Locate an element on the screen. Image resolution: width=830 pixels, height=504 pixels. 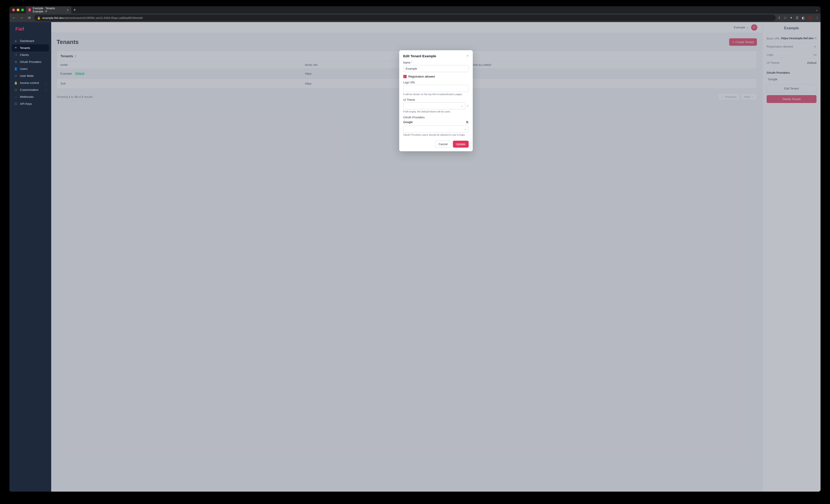
nav-label: Access control is located at coordinates (30, 83).